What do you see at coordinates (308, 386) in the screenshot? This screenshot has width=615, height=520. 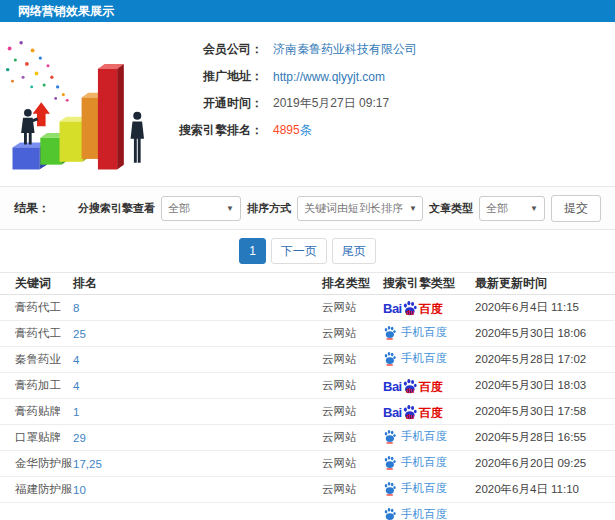 I see `table-row: 膏药加工 4 云网站 Bai du 百度 2020年5月30日 18:03` at bounding box center [308, 386].